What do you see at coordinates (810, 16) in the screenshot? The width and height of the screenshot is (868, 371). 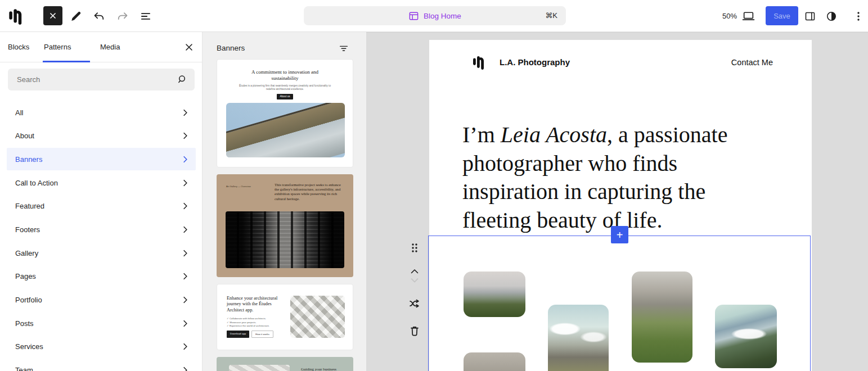 I see `sidebar-toggle-button` at bounding box center [810, 16].